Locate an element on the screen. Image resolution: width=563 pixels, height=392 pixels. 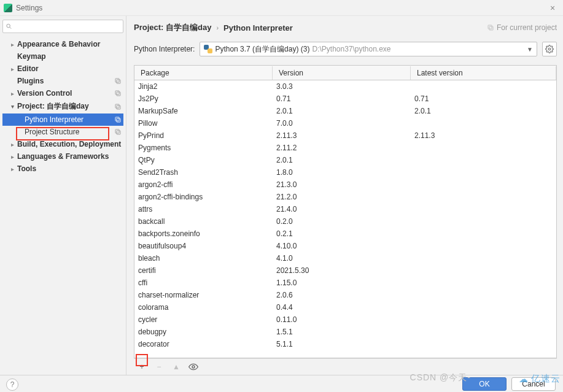
search-input-wrap is located at coordinates (63, 26).